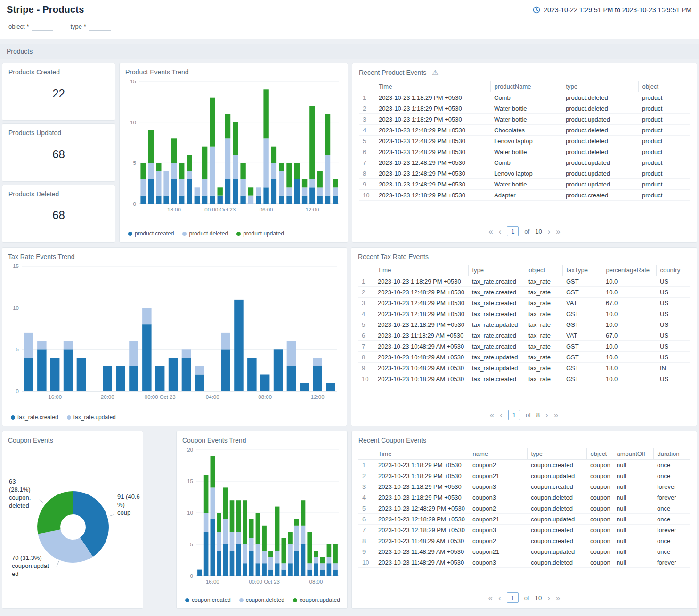 This screenshot has height=616, width=699. I want to click on table-cell: coupon, so click(600, 465).